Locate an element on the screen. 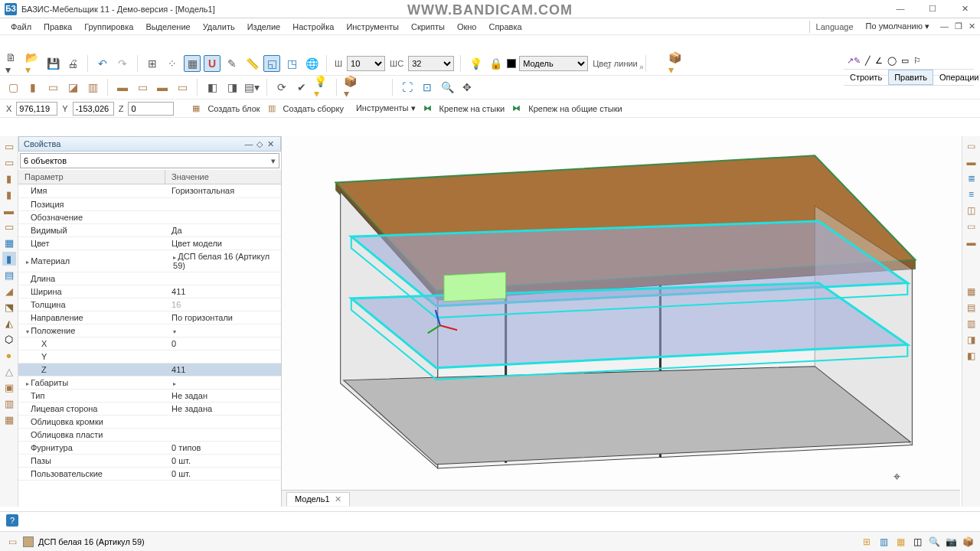  right-icon-11: ◨ is located at coordinates (972, 340).